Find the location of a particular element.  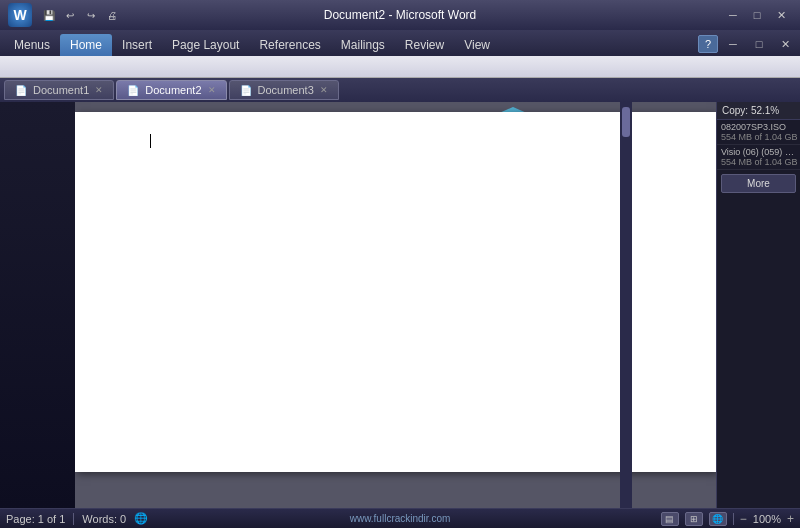

ribbon-restore-btn: □ is located at coordinates (759, 44).